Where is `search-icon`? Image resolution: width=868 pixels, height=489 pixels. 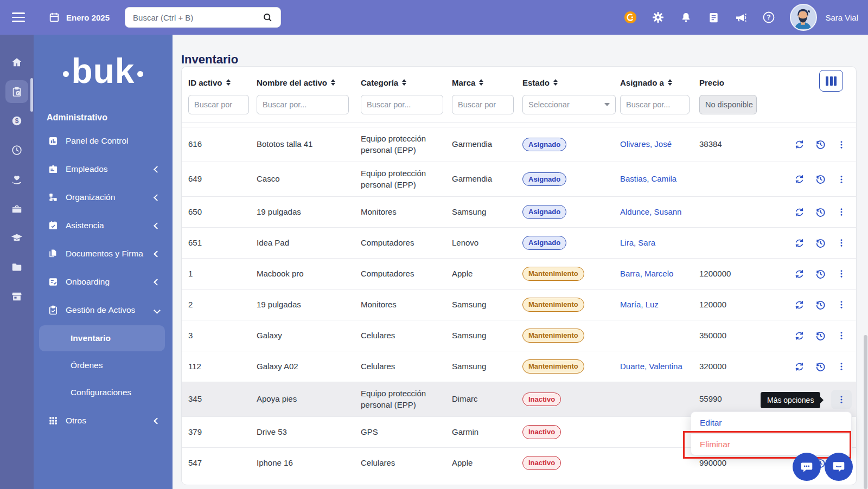
search-icon is located at coordinates (267, 17).